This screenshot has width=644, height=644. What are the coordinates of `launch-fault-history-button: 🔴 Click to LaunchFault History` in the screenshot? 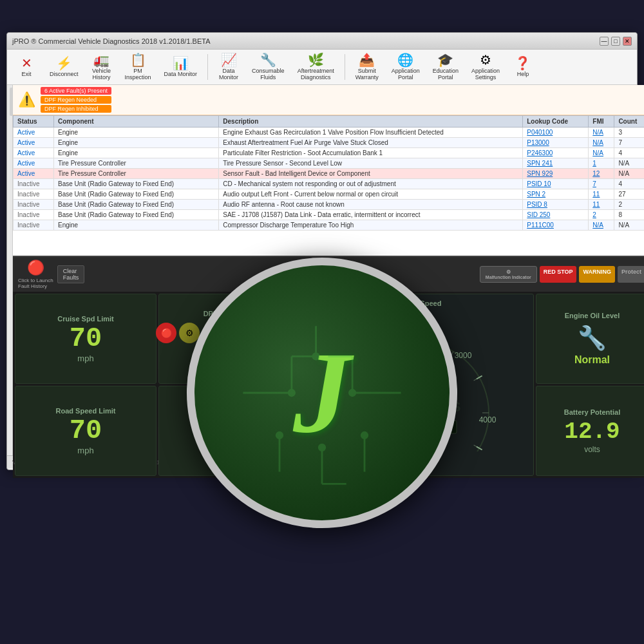 It's located at (36, 274).